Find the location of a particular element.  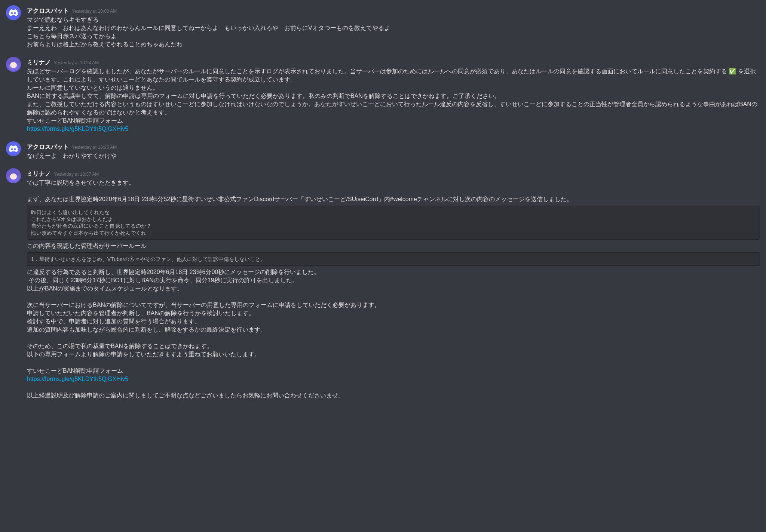

text-line: マジで読むならキモすぎる is located at coordinates (393, 20).